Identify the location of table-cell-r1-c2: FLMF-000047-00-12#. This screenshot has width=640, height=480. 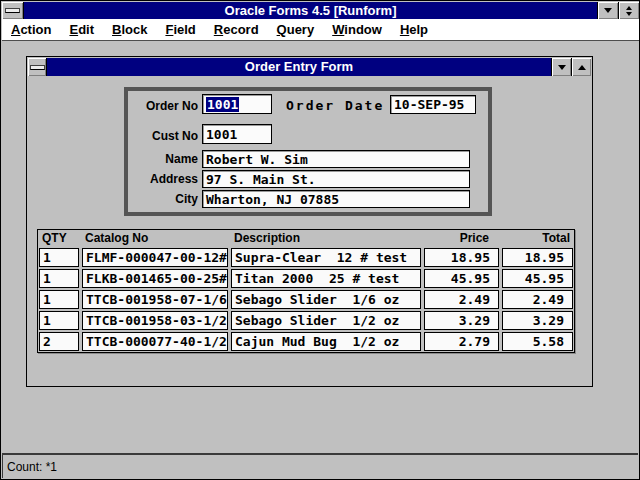
(155, 258).